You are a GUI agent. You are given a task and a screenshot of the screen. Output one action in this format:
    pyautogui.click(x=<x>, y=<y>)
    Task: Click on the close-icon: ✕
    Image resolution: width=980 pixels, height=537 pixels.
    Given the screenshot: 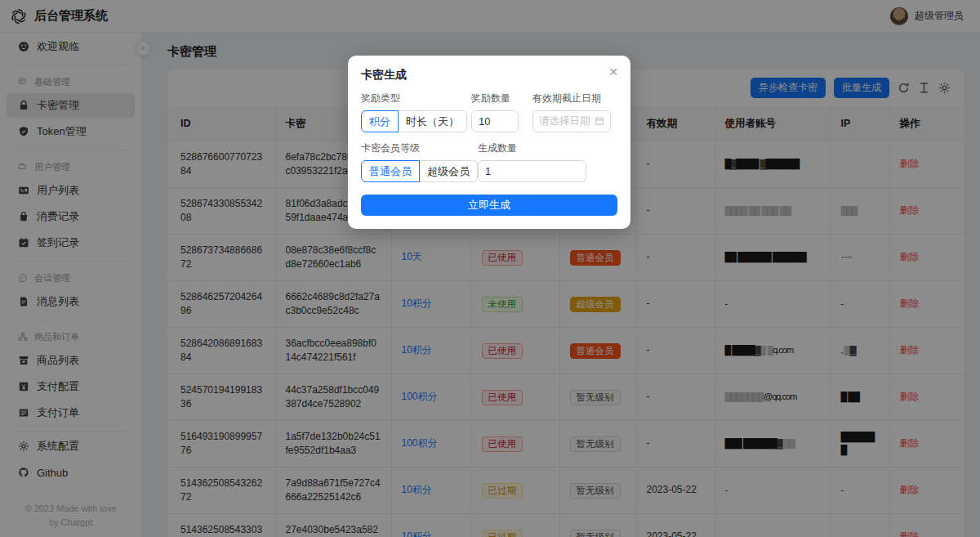 What is the action you would take?
    pyautogui.click(x=613, y=72)
    